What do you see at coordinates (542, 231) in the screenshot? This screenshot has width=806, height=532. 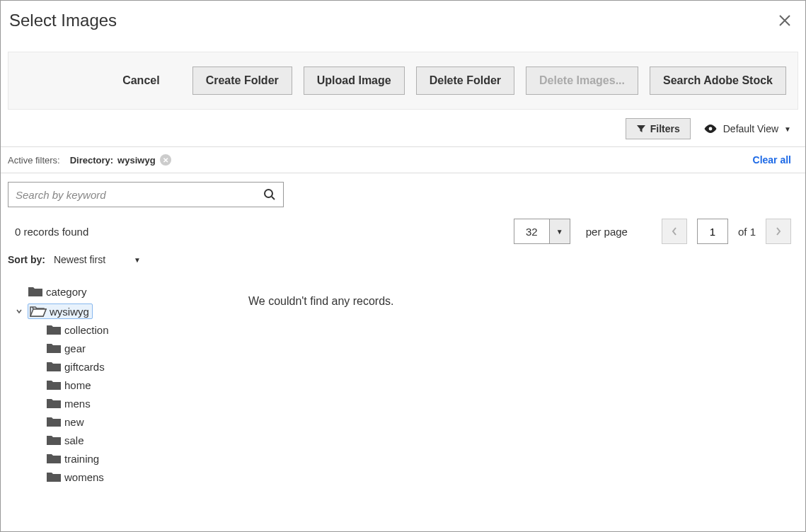 I see `per-page-select: 32 ▼` at bounding box center [542, 231].